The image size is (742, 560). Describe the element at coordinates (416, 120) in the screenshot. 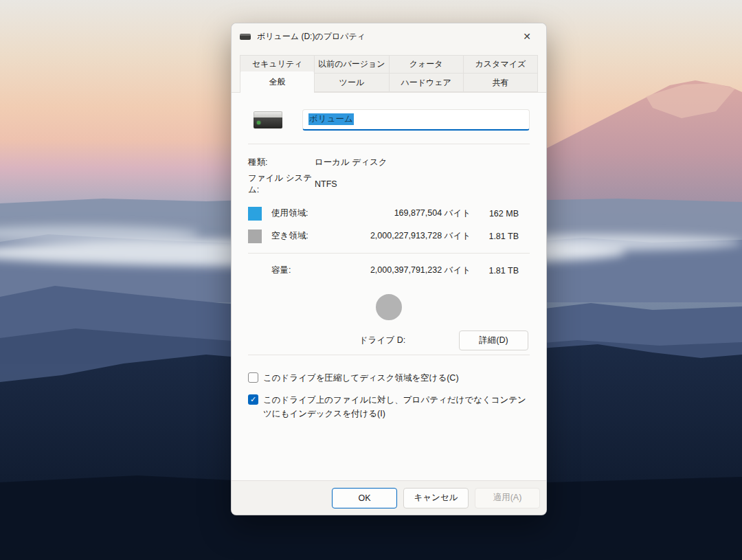

I see `volume-name-input: ボリューム` at that location.